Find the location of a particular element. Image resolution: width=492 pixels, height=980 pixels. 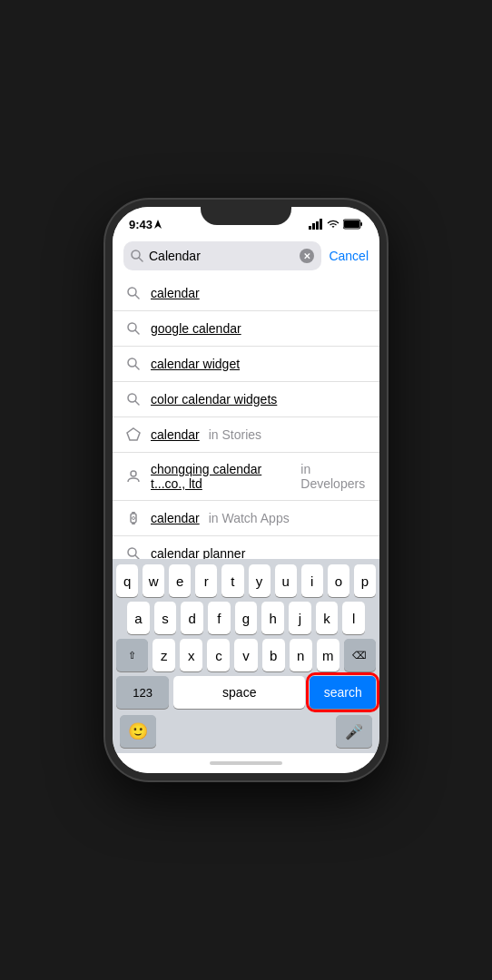

key-c: c is located at coordinates (218, 655).